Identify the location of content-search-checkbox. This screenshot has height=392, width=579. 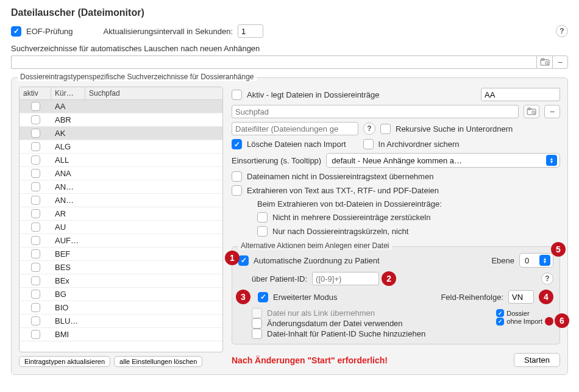
(257, 334).